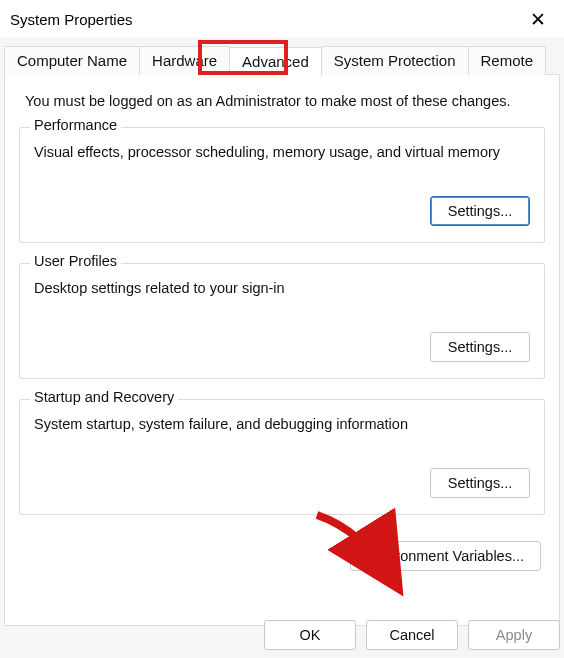 Image resolution: width=564 pixels, height=658 pixels. Describe the element at coordinates (276, 62) in the screenshot. I see `tab-advanced: Advanced` at that location.